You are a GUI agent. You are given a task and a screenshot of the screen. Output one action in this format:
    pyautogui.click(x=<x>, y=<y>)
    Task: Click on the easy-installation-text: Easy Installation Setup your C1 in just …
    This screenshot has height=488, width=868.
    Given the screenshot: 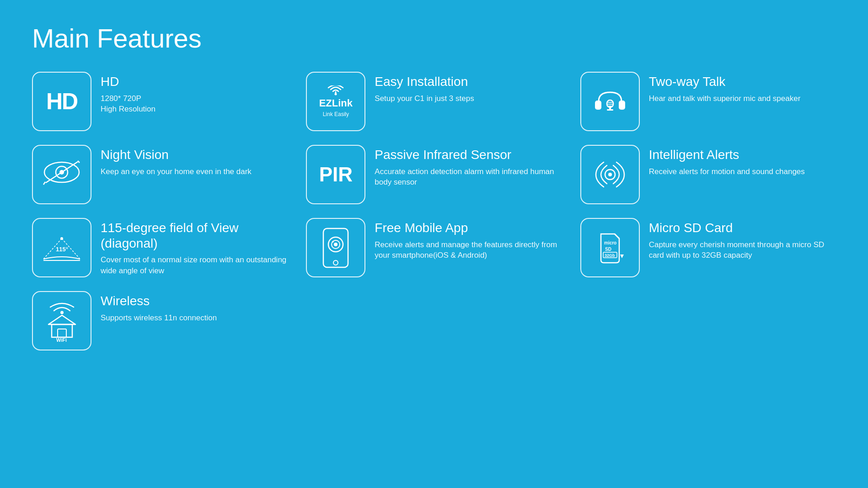 What is the action you would take?
    pyautogui.click(x=468, y=88)
    